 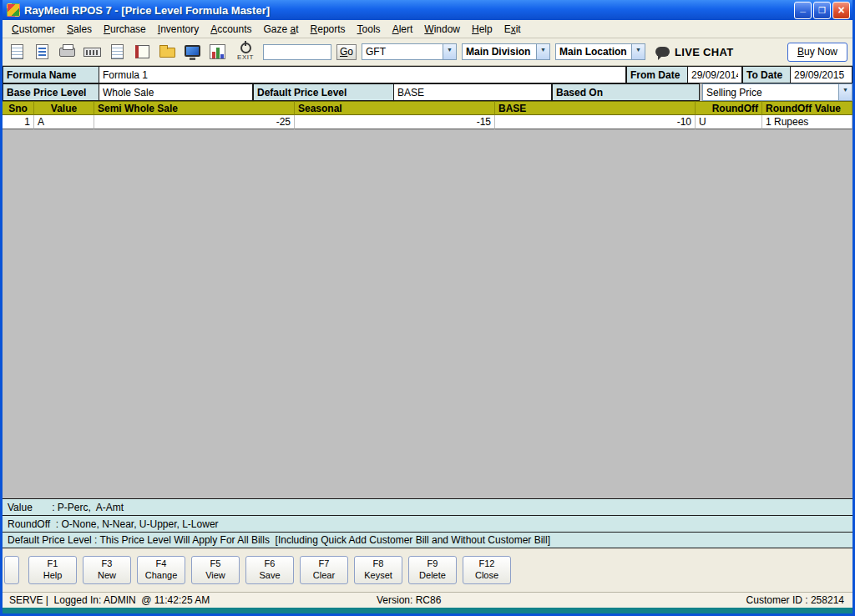 I want to click on go-button: Go, so click(x=347, y=52).